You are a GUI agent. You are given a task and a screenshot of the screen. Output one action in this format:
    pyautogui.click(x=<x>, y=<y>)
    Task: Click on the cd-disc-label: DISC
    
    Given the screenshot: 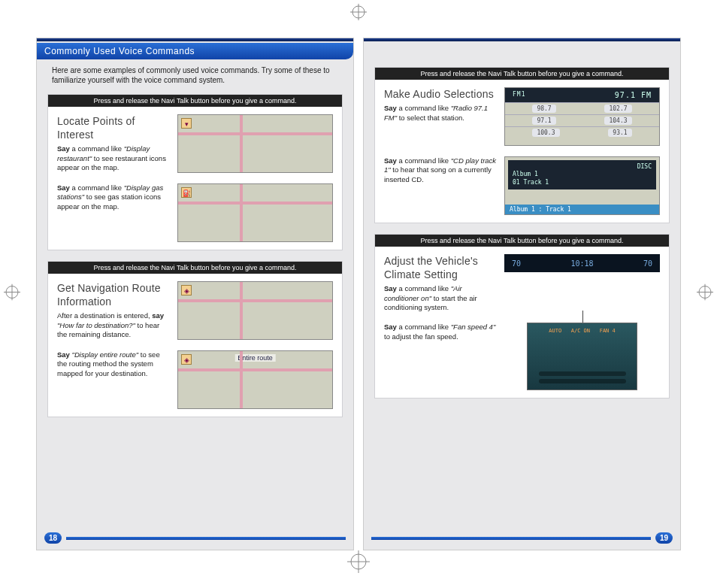 What is the action you would take?
    pyautogui.click(x=582, y=167)
    